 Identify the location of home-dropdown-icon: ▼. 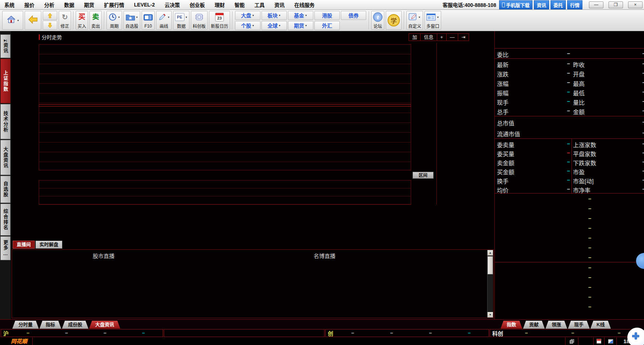
(18, 20).